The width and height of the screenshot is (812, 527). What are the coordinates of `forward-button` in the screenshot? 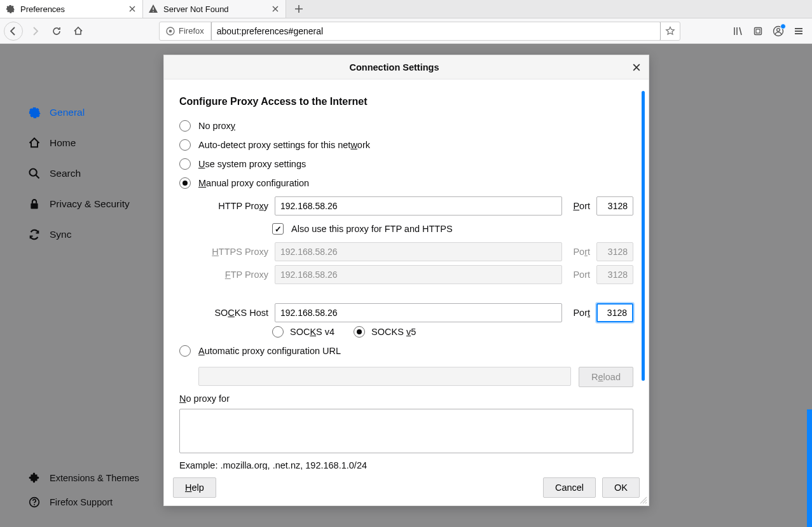 It's located at (35, 31).